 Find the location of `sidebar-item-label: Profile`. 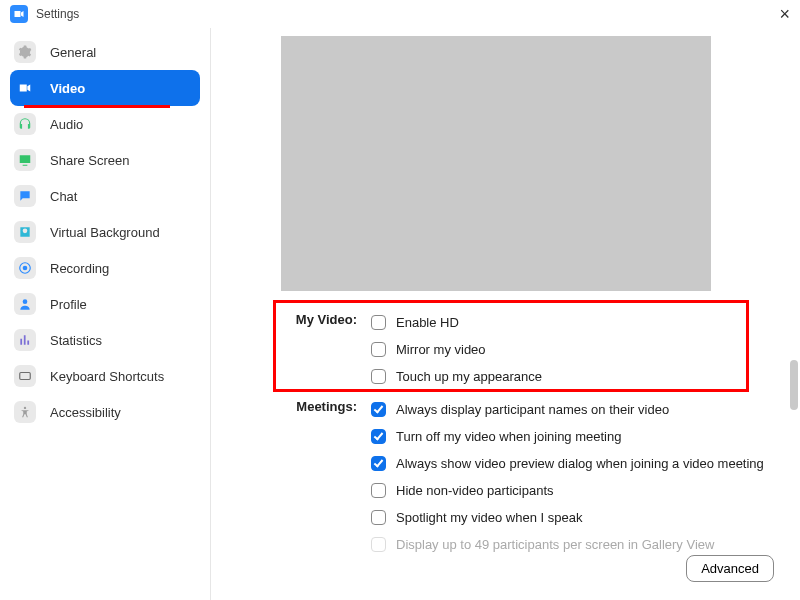

sidebar-item-label: Profile is located at coordinates (68, 304).